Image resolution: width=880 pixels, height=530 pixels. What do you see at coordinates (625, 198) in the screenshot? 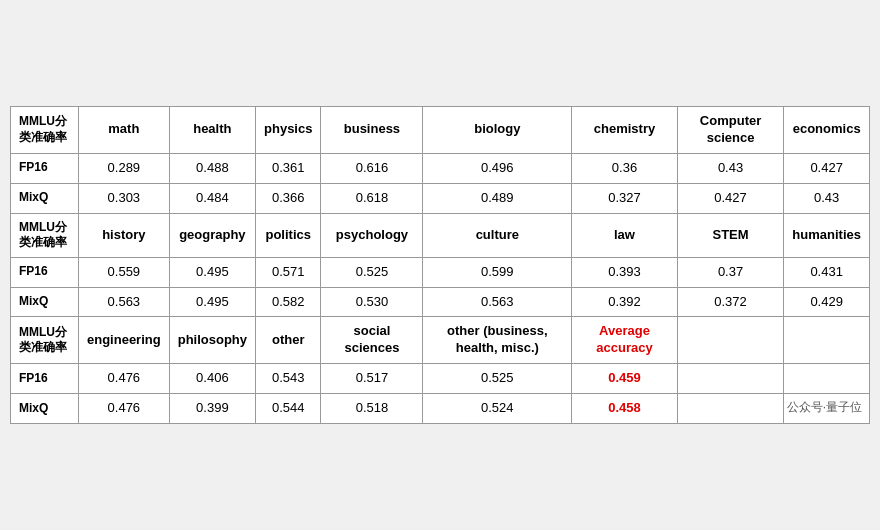
I see `s1-mixq-v5: 0.327` at bounding box center [625, 198].